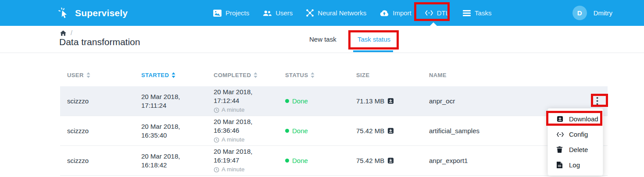 The image size is (644, 177). What do you see at coordinates (63, 33) in the screenshot?
I see `home-icon` at bounding box center [63, 33].